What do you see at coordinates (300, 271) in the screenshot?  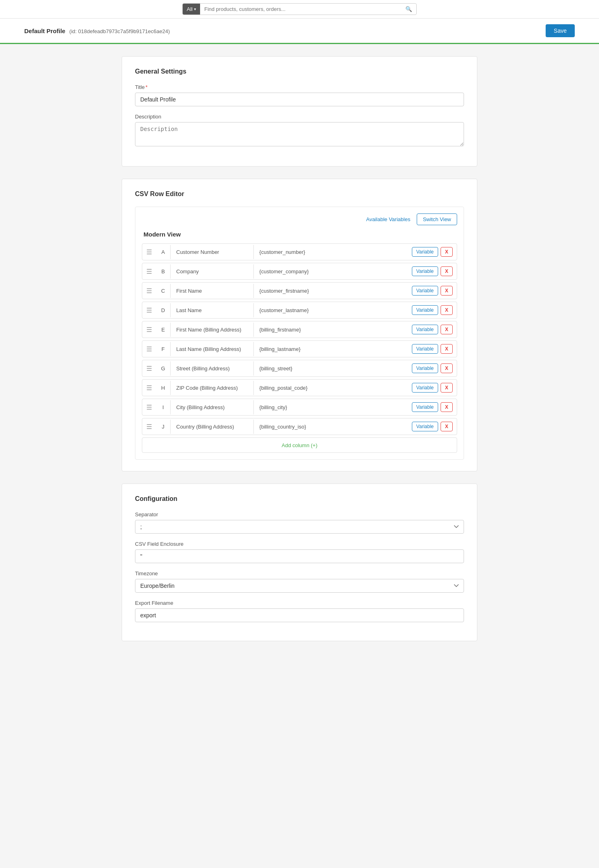 I see `table-row: ☰ B Company {customer_company} Variable …` at bounding box center [300, 271].